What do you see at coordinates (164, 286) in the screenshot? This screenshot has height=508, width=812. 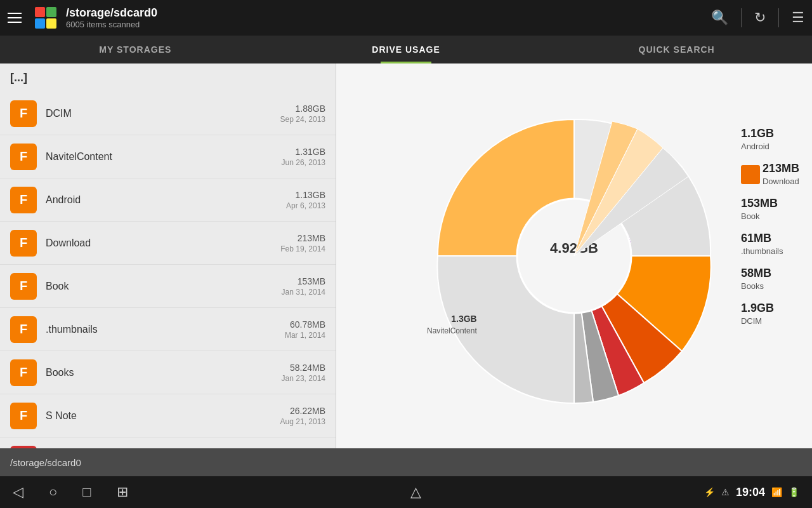 I see `file-name: Book` at bounding box center [164, 286].